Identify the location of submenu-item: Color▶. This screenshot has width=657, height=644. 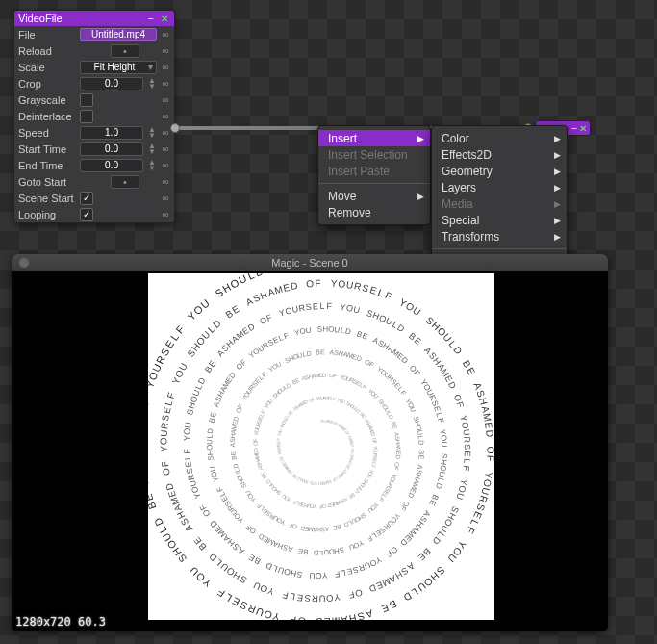
(499, 139).